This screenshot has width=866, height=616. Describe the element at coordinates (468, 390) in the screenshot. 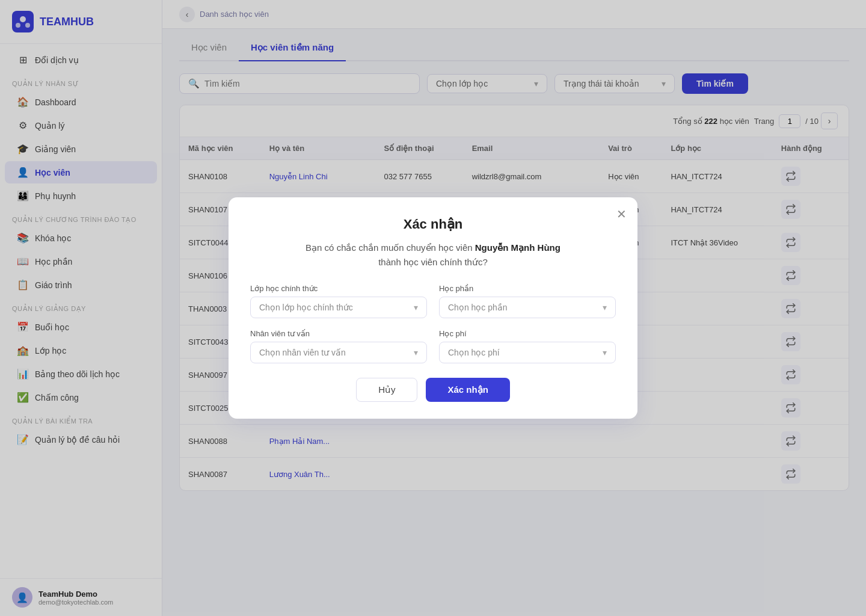

I see `confirm-button: Xác nhận` at that location.